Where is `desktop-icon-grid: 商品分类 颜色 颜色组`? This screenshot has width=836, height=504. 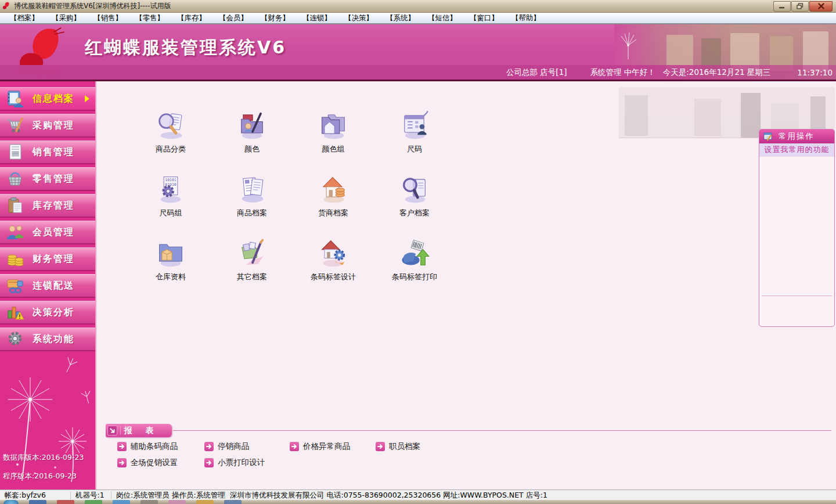
desktop-icon-grid: 商品分类 颜色 颜色组 is located at coordinates (293, 202).